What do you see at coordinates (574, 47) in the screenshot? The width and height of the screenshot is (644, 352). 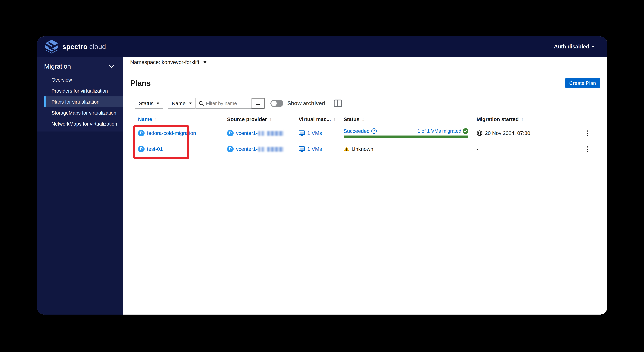 I see `auth-menu: Auth disabled` at bounding box center [574, 47].